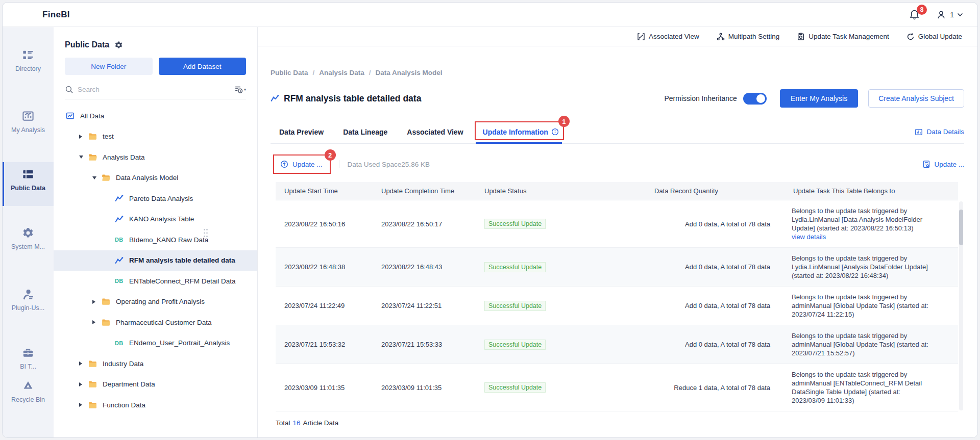 The image size is (980, 440). Describe the element at coordinates (154, 90) in the screenshot. I see `search-input` at that location.